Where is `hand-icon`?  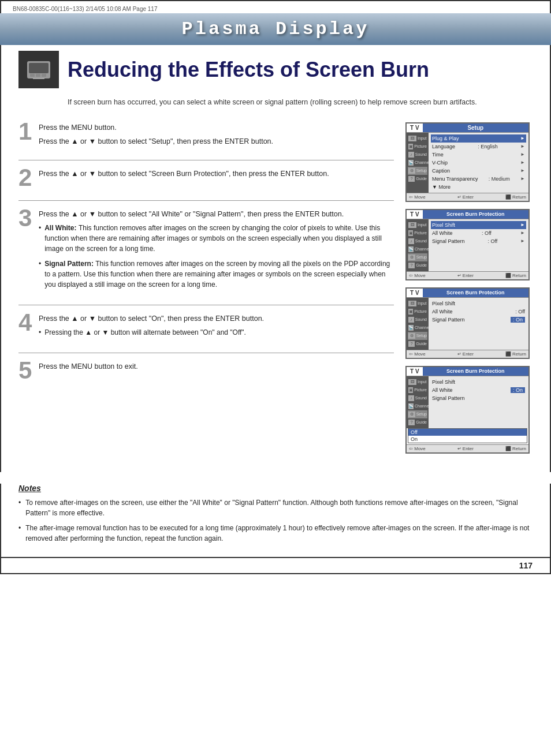
hand-icon is located at coordinates (39, 70).